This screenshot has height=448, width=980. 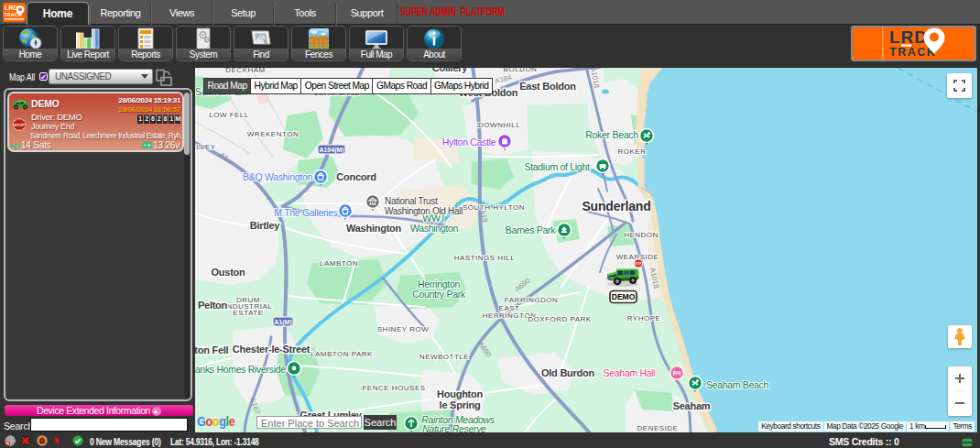 What do you see at coordinates (454, 428) in the screenshot?
I see `svg-text: Nature Reserve` at bounding box center [454, 428].